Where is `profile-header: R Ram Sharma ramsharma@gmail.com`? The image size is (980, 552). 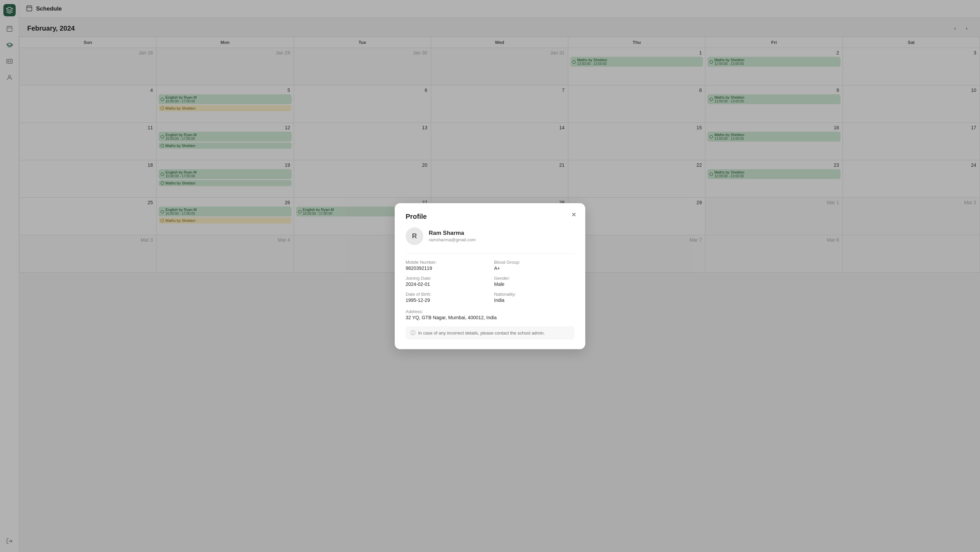
profile-header: R Ram Sharma ramsharma@gmail.com is located at coordinates (490, 236).